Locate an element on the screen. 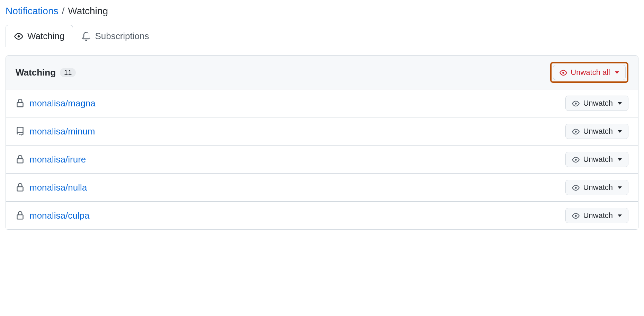  breadcrumb: Notifications / Watching is located at coordinates (322, 11).